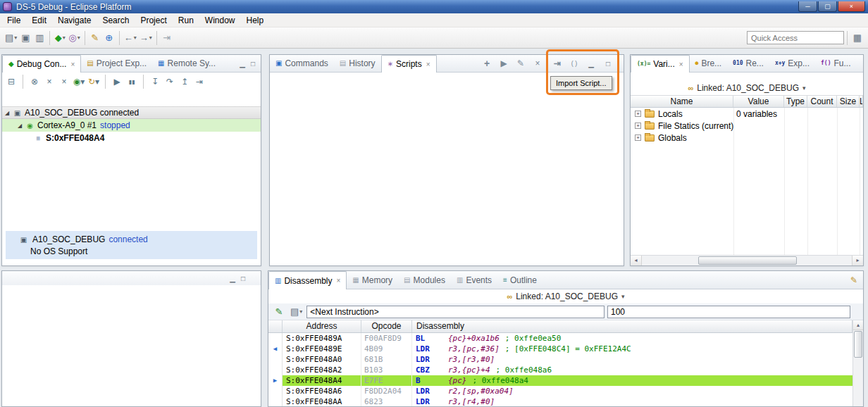 The height and width of the screenshot is (407, 868). I want to click on collapse-all-button: ⊟, so click(11, 82).